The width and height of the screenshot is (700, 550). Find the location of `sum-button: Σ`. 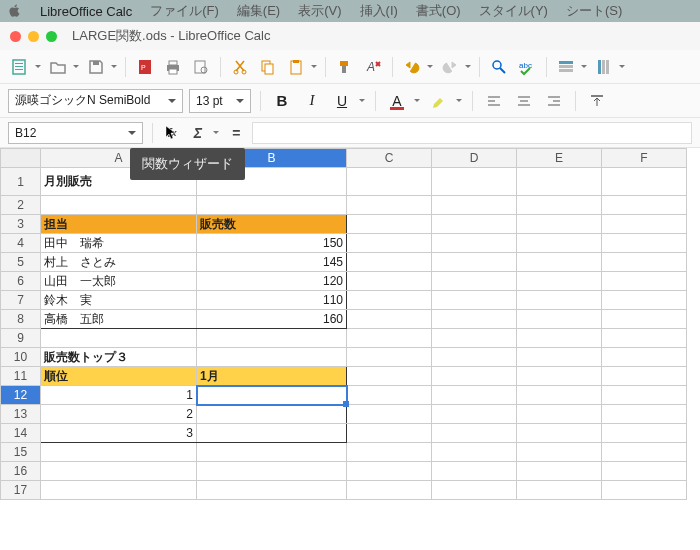

sum-button: Σ is located at coordinates (198, 133).